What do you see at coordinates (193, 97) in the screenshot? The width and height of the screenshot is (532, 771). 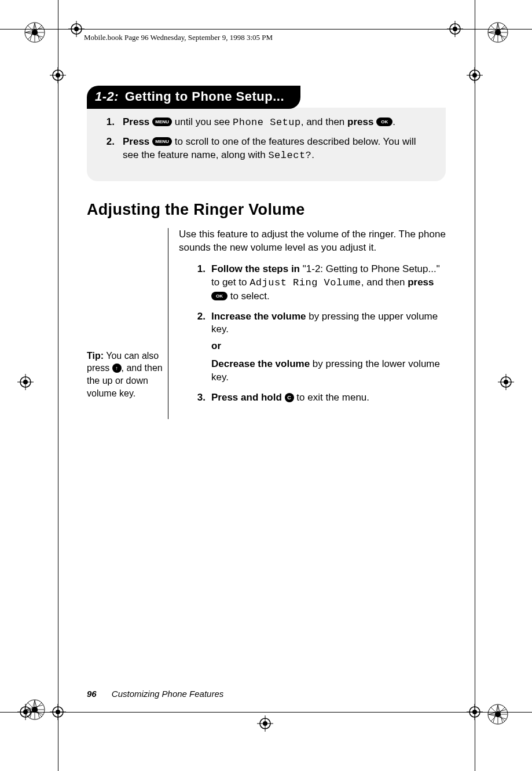 I see `procedure-heading-pill: 1-2: Getting to Phone Setup...` at bounding box center [193, 97].